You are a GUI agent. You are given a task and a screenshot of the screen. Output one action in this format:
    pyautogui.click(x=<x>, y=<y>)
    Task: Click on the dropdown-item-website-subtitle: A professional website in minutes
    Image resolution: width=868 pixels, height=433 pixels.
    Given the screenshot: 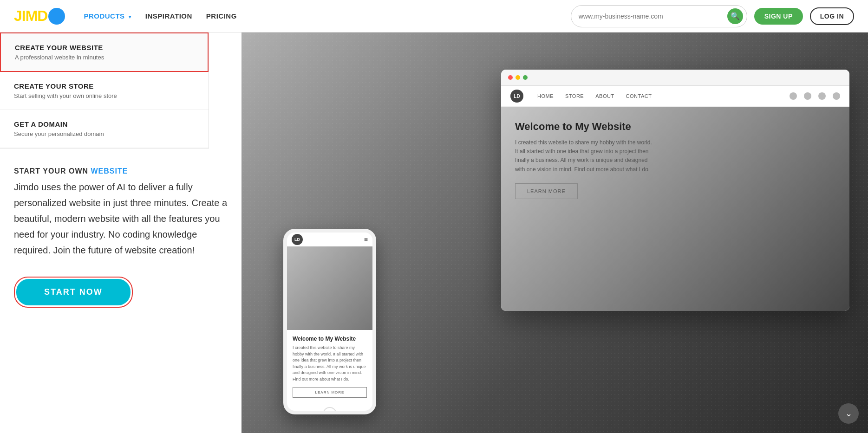 What is the action you would take?
    pyautogui.click(x=104, y=58)
    